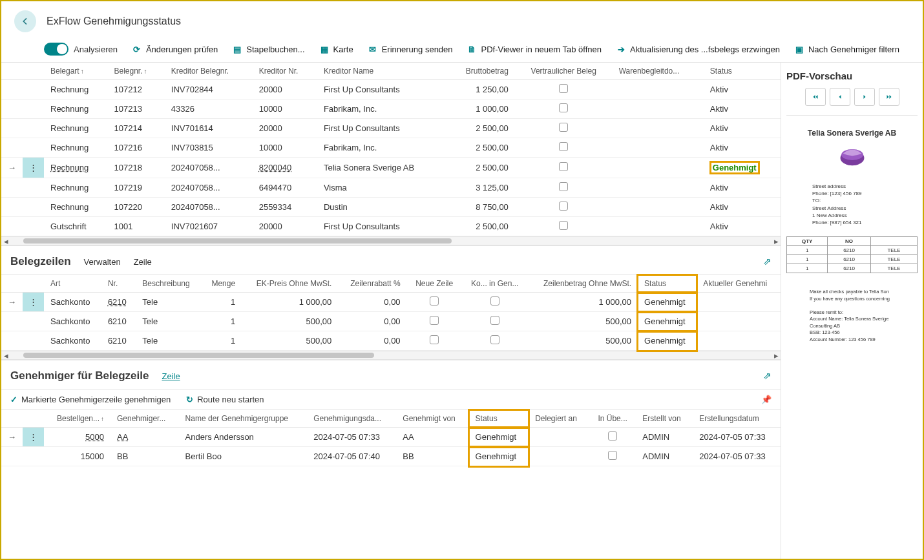 The height and width of the screenshot is (560, 924). Describe the element at coordinates (583, 284) in the screenshot. I see `col-zeilenbetrag: Zeilenbetrag Ohne MwSt.` at that location.